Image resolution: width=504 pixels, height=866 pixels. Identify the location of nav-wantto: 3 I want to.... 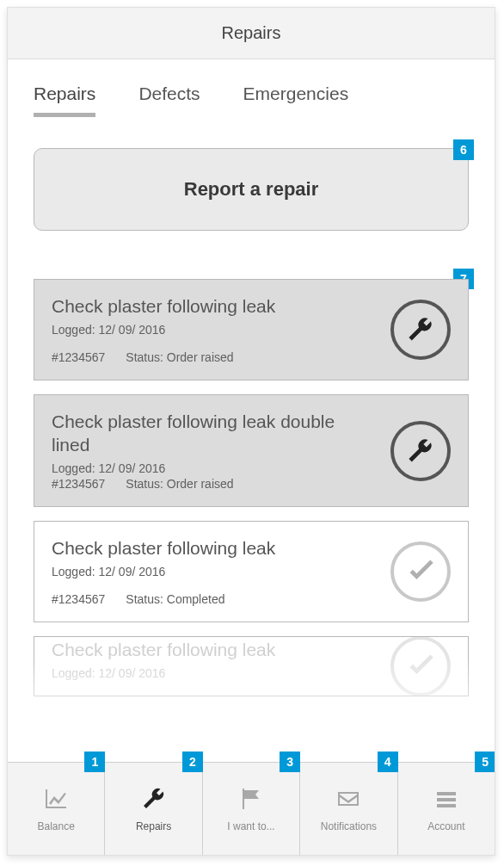
(251, 809).